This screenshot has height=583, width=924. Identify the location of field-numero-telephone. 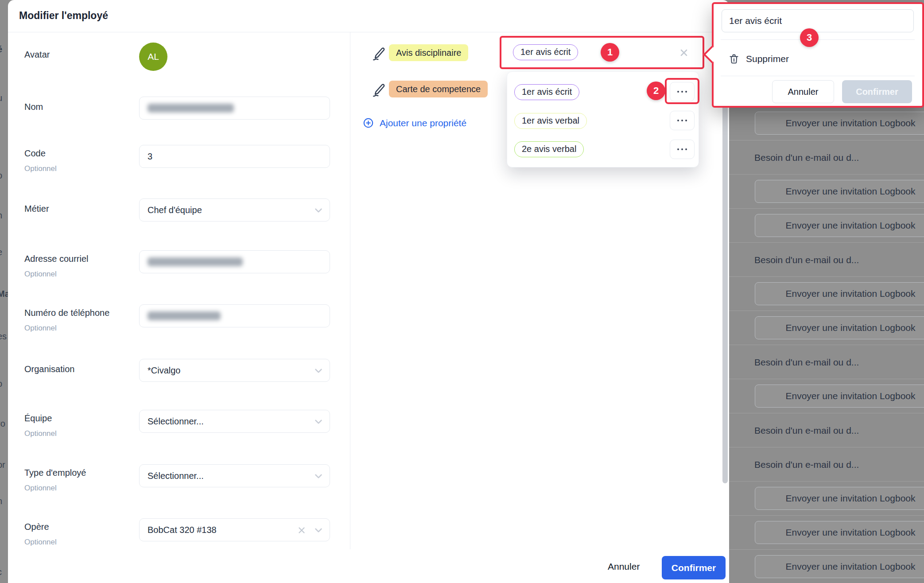
(235, 316).